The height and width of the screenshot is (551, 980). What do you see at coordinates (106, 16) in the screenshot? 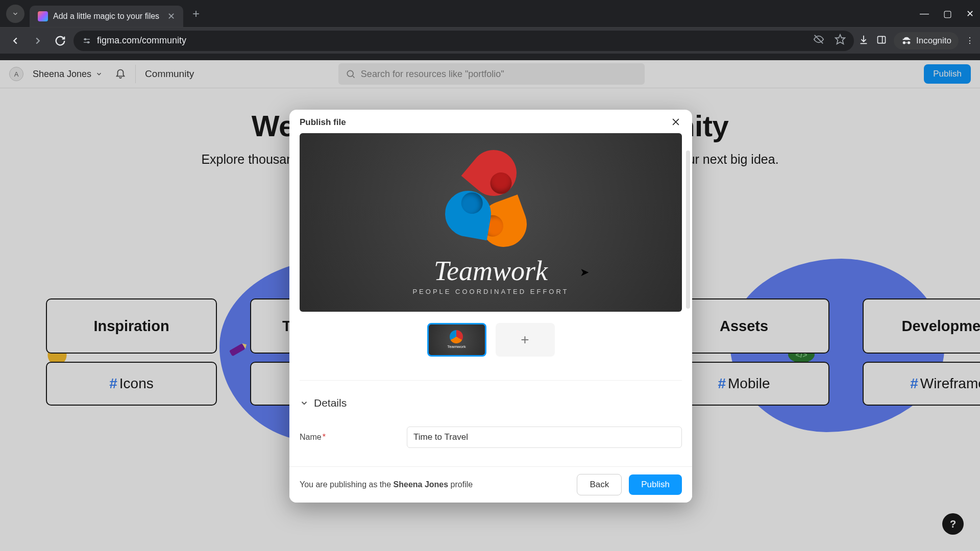
I see `tab-title: Add a little magic to your files` at bounding box center [106, 16].